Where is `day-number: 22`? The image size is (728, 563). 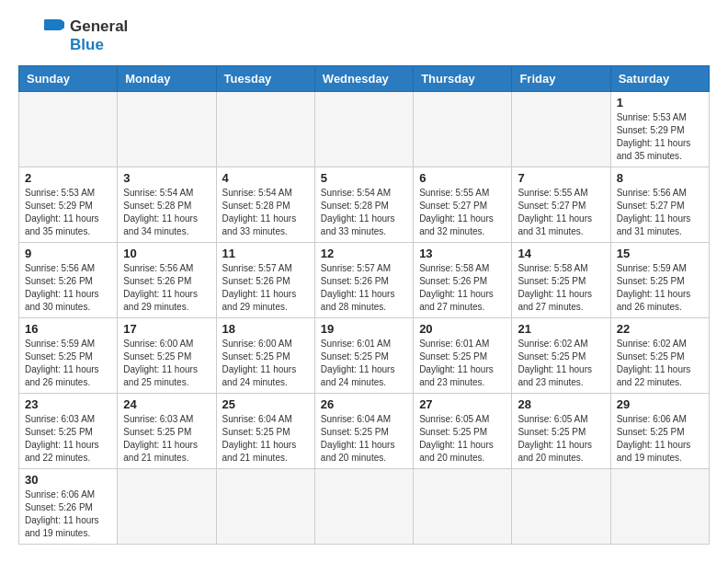
day-number: 22 is located at coordinates (660, 329).